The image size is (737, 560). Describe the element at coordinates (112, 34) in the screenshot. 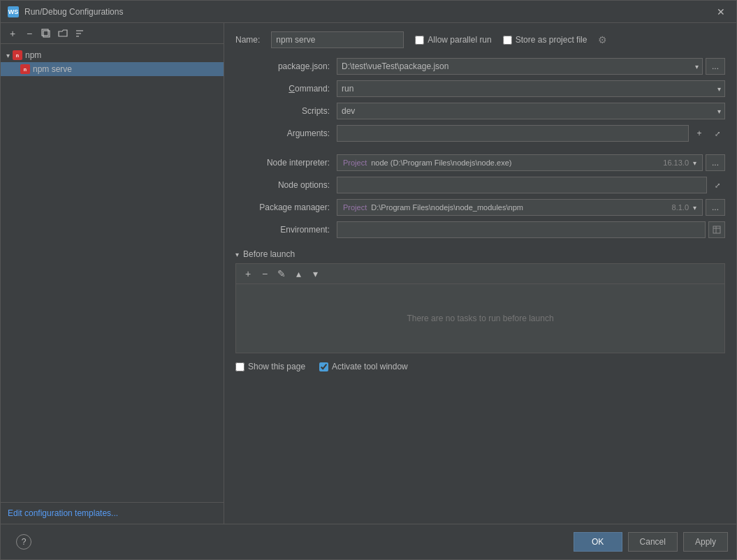

I see `left-toolbar: + −` at that location.